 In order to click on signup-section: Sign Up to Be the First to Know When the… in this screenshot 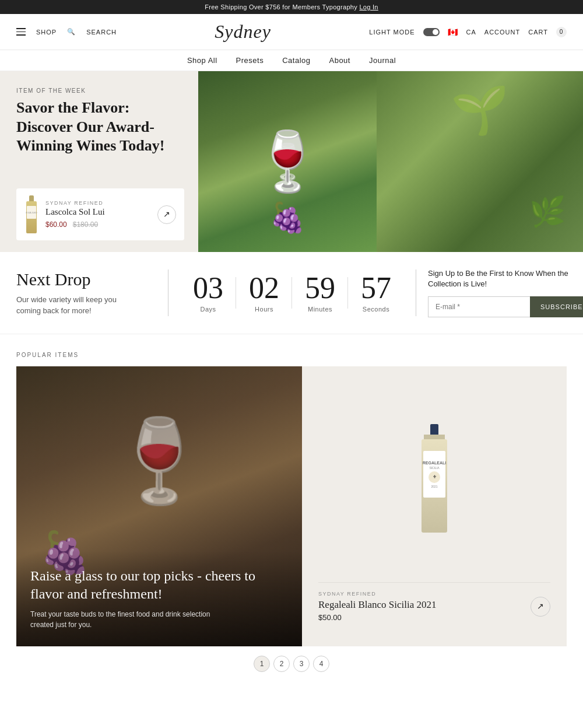, I will do `click(505, 293)`.